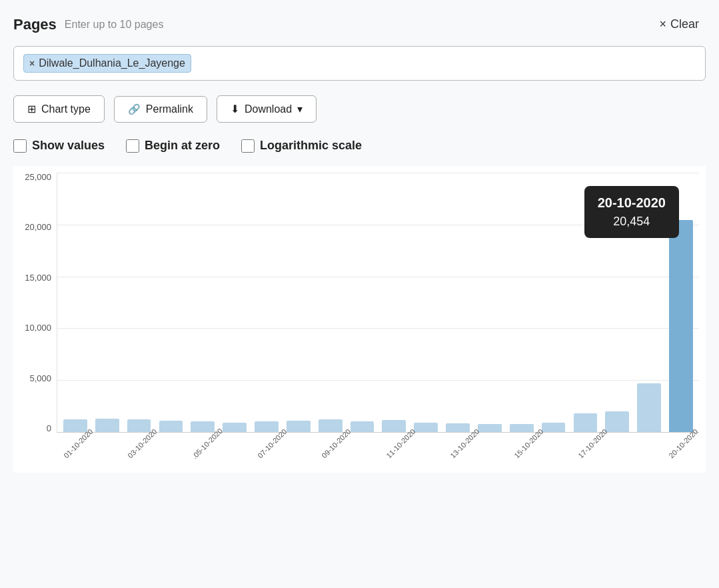 This screenshot has width=719, height=588. What do you see at coordinates (133, 146) in the screenshot?
I see `begin-at-zero-checkbox` at bounding box center [133, 146].